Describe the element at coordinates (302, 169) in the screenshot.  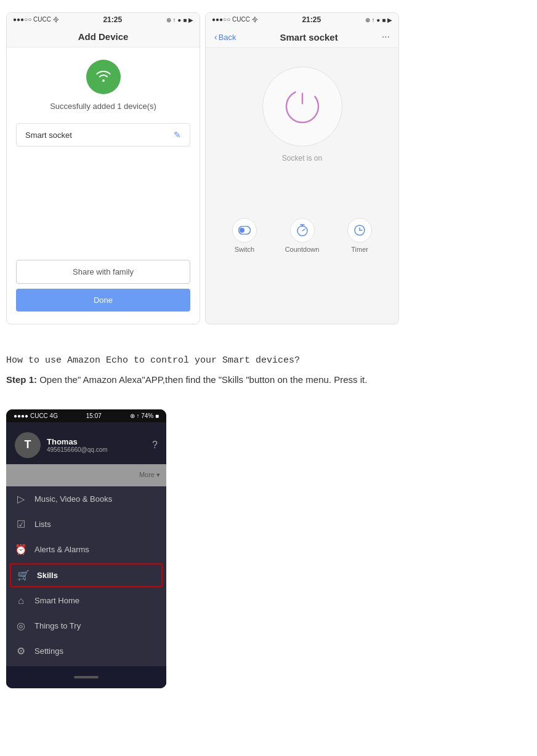
I see `right-phone: ●●●○○ CUCC 令 21:25 ⊕ ↑ ● ■ ▶ ‹ Back Smar…` at that location.